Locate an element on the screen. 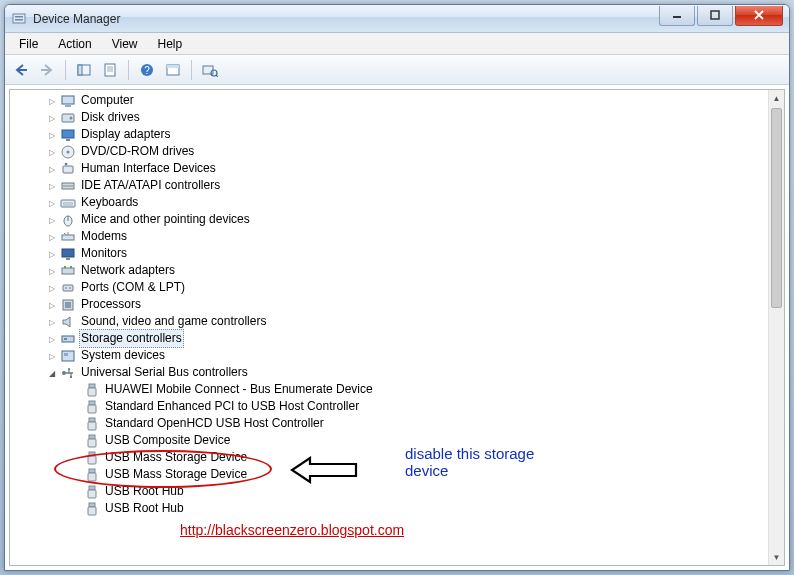 This screenshot has width=794, height=575. titlebar: Device Manager is located at coordinates (397, 19).